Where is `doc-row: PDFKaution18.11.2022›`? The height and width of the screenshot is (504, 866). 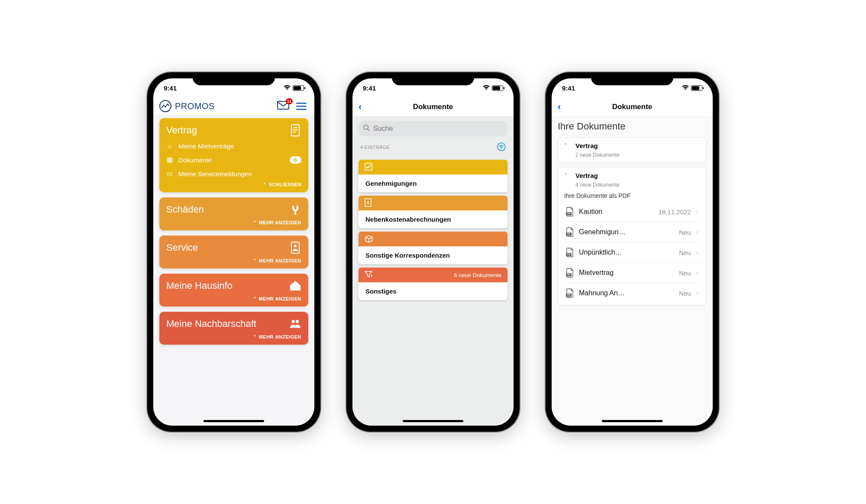
doc-row: PDFKaution18.11.2022› is located at coordinates (632, 212).